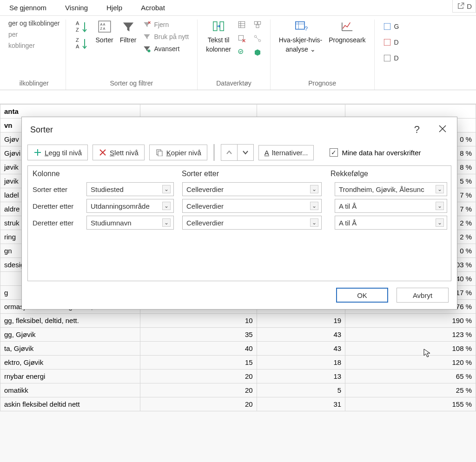 The height and width of the screenshot is (462, 476). I want to click on table-row: ektro, Gjøvik1518120 %, so click(238, 363).